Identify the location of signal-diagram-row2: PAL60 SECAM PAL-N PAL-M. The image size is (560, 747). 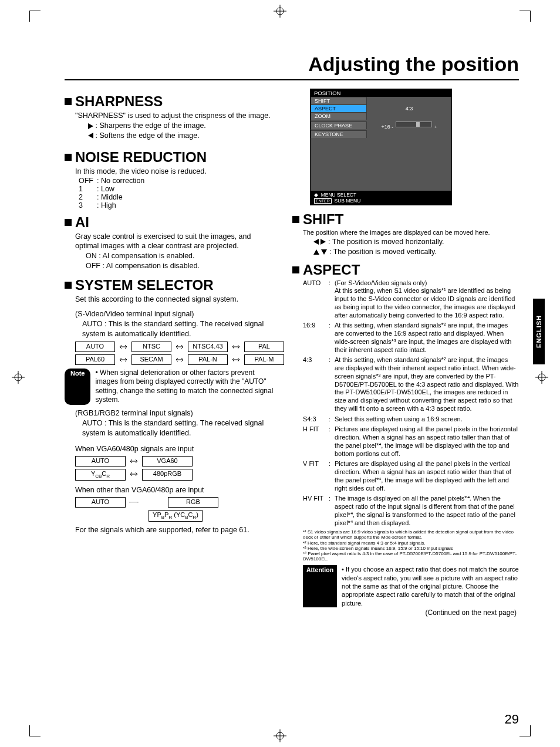
(176, 360).